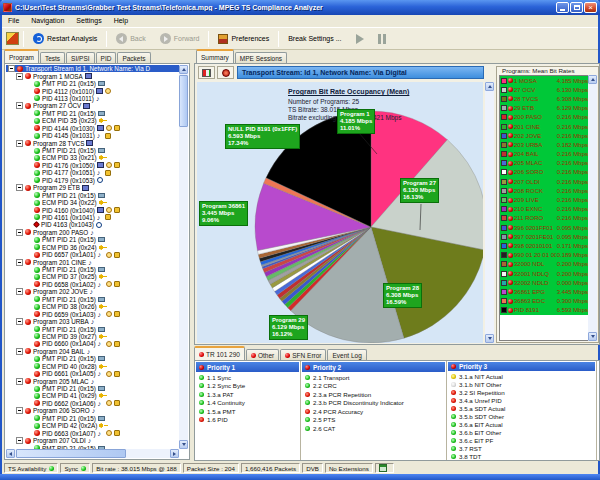  Describe the element at coordinates (374, 428) in the screenshot. I see `priority-check-item: 2.6 CAT` at that location.